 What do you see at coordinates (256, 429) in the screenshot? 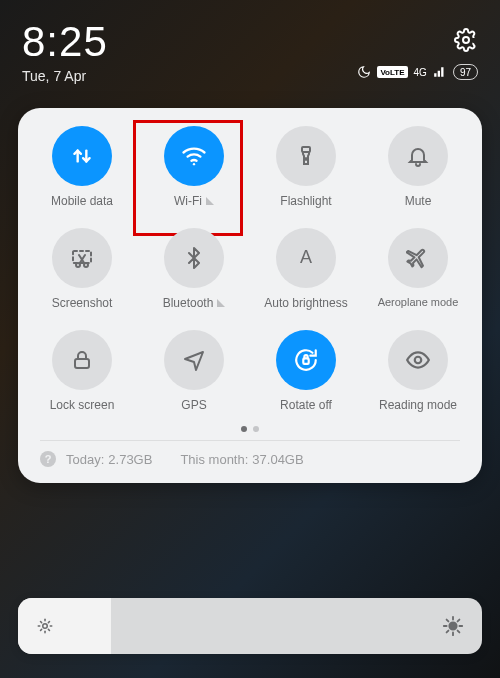
I see `page-dot` at bounding box center [256, 429].